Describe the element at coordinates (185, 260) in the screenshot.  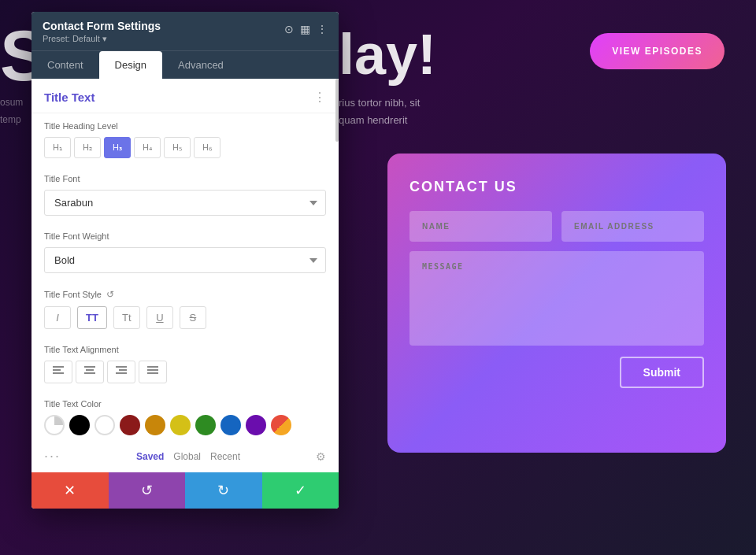
I see `title-font-weight-select: Bold` at that location.